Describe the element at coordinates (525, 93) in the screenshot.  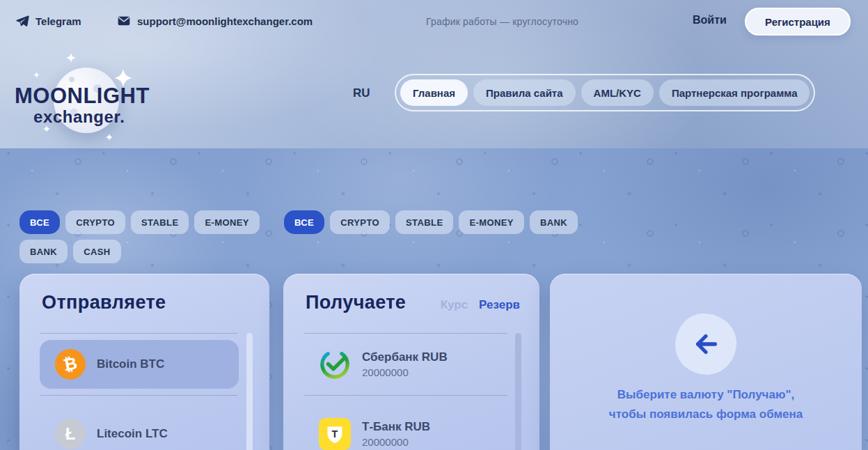
I see `nav-item-rules: Правила сайта` at that location.